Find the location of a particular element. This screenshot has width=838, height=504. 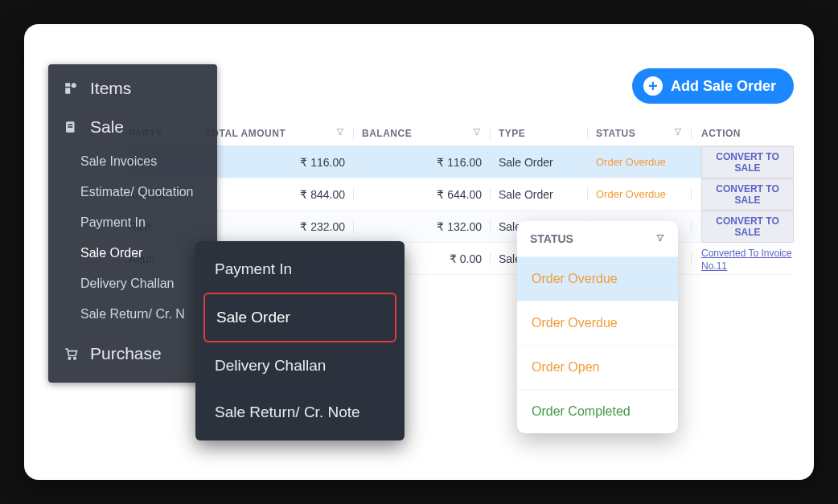

flyout-item: Sale Order is located at coordinates (300, 318).